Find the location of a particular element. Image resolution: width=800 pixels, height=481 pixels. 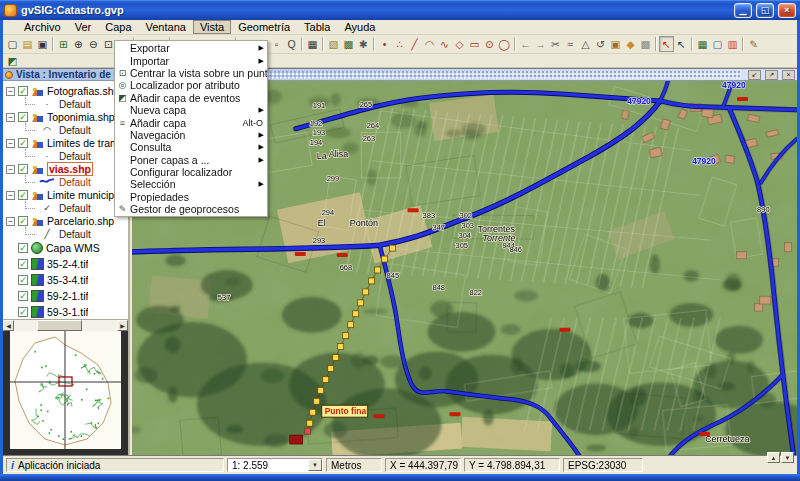

toc-layer-toponimia-shp: −✓Toponimia.shp is located at coordinates (66, 117).